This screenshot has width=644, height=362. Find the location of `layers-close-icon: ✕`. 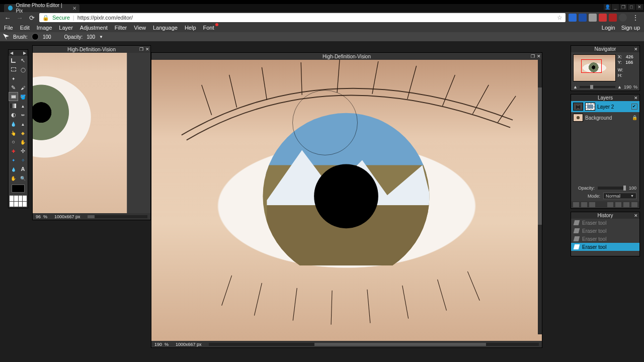

layers-close-icon: ✕ is located at coordinates (636, 98).